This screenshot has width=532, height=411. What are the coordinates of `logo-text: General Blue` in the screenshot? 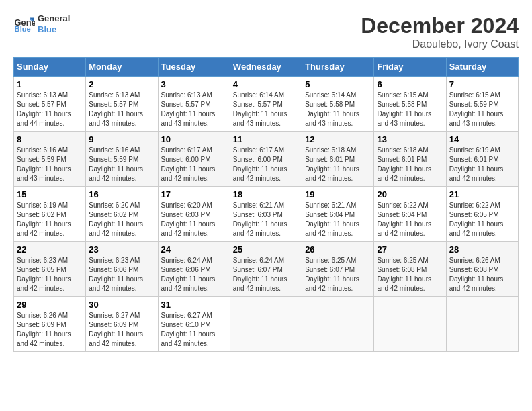 It's located at (54, 24).